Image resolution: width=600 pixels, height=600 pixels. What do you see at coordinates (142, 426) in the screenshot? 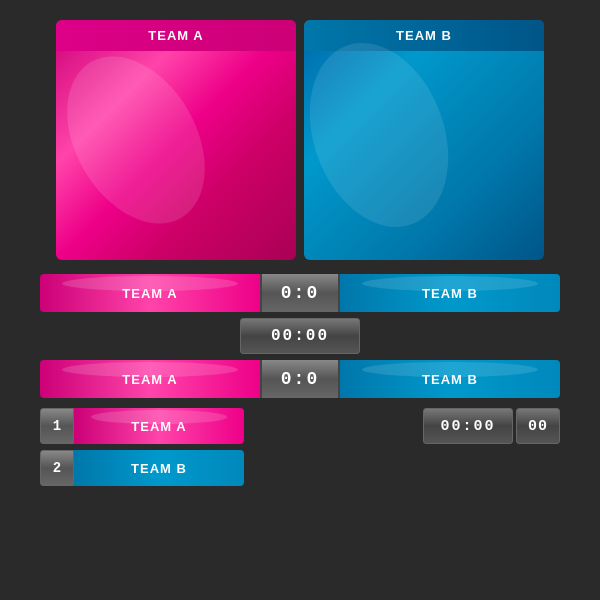
I see `ticker-left-1: 1 TEAM A` at bounding box center [142, 426].